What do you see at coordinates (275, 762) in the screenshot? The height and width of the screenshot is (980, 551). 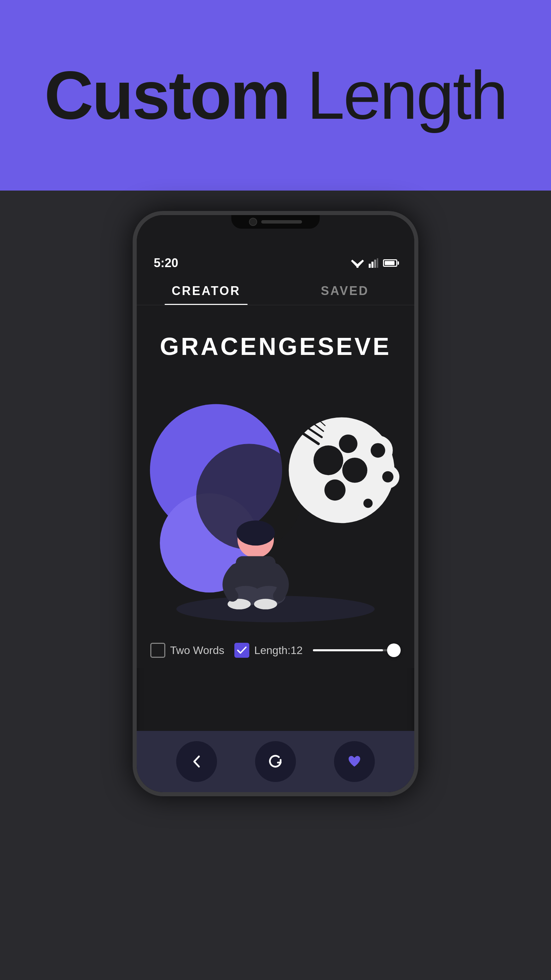 I see `refresh-button` at bounding box center [275, 762].